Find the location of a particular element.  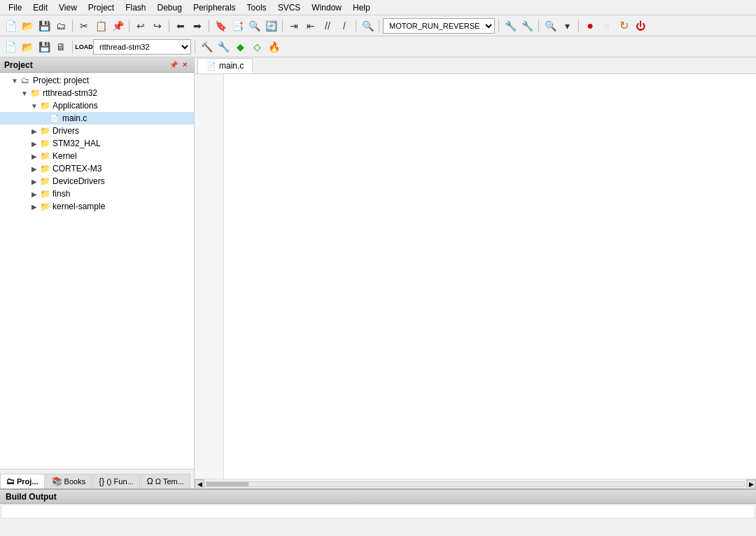

bookmark3-button: 🔍 is located at coordinates (254, 26).